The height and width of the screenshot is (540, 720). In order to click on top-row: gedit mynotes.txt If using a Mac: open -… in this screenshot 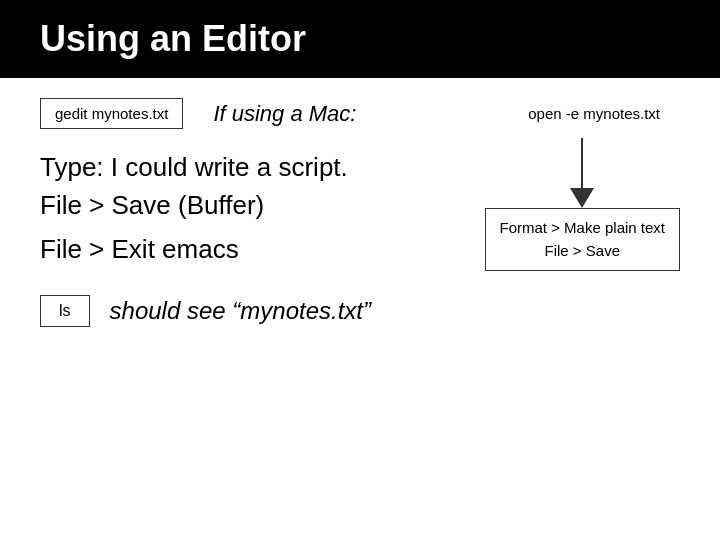, I will do `click(360, 114)`.